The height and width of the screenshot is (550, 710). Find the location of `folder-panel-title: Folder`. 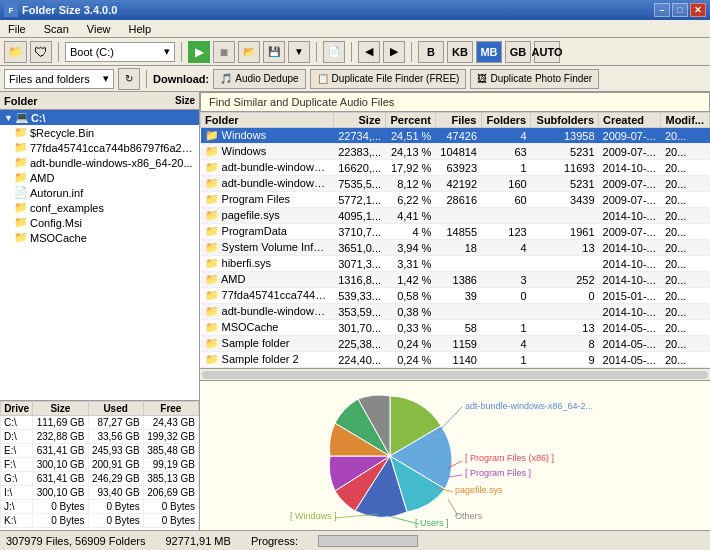

folder-panel-title: Folder is located at coordinates (21, 101).